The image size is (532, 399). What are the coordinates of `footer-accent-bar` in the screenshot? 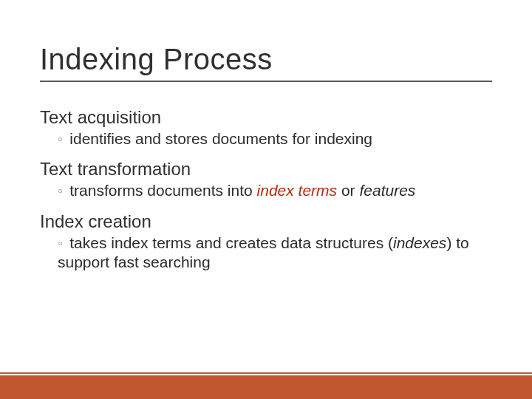 It's located at (266, 387).